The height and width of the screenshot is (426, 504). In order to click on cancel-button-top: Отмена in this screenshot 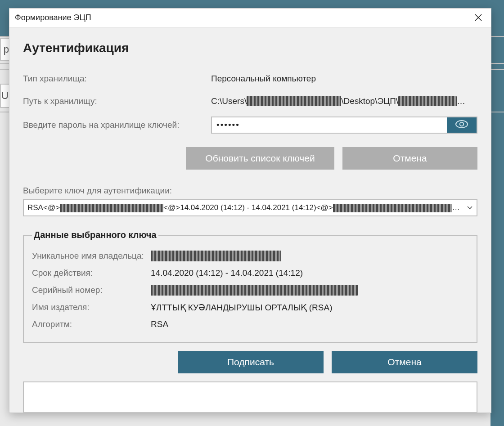, I will do `click(410, 158)`.